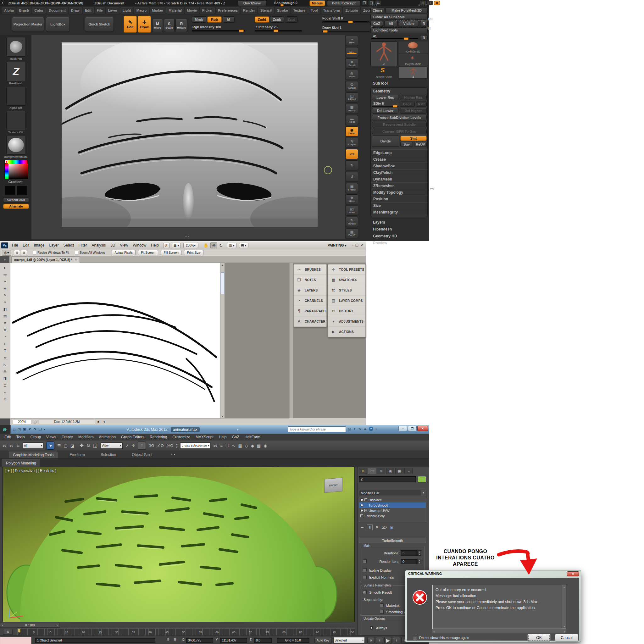 This screenshot has width=644, height=644. Describe the element at coordinates (223, 416) in the screenshot. I see `scroll-down-arrow: ▼` at that location.